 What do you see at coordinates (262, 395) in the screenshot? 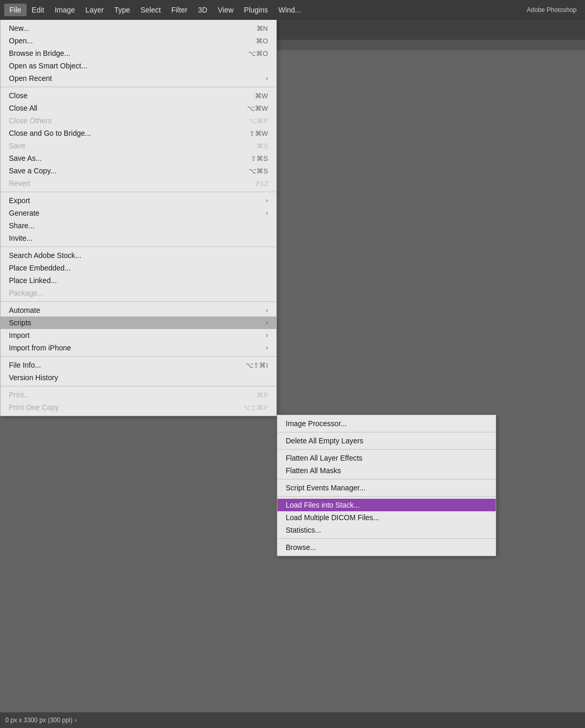
I see `menu-item-print-shortcut: ⌘P` at bounding box center [262, 395].